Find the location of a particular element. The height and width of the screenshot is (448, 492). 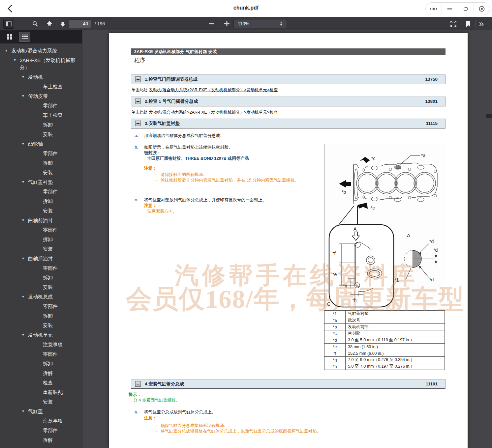

browser-titlebar: chunk.pdf is located at coordinates (246, 9).